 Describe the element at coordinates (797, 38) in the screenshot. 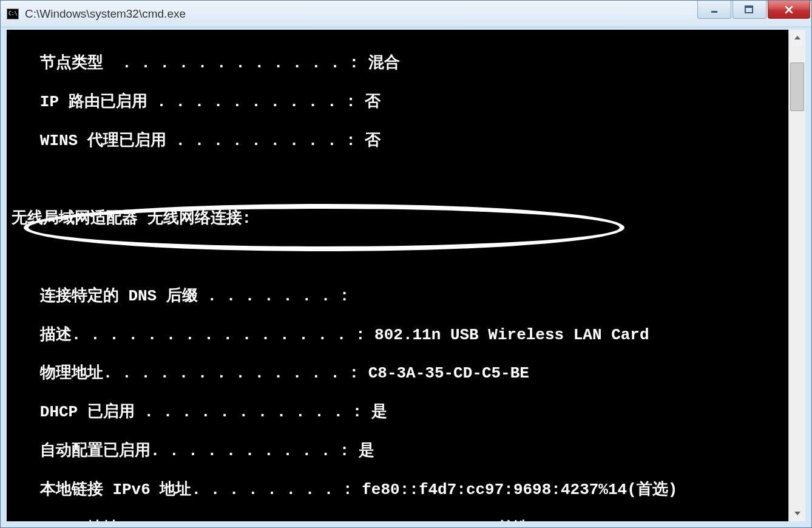

I see `chevron-up-icon` at that location.